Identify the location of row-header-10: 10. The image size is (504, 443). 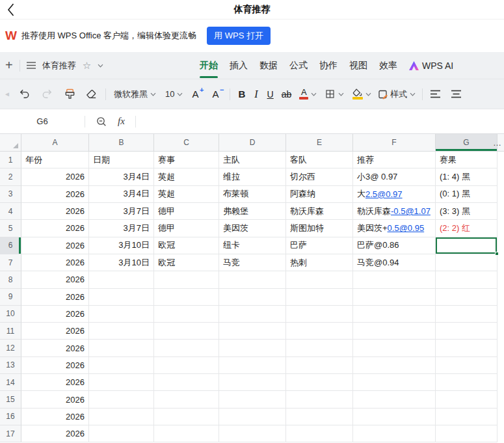
(10, 314).